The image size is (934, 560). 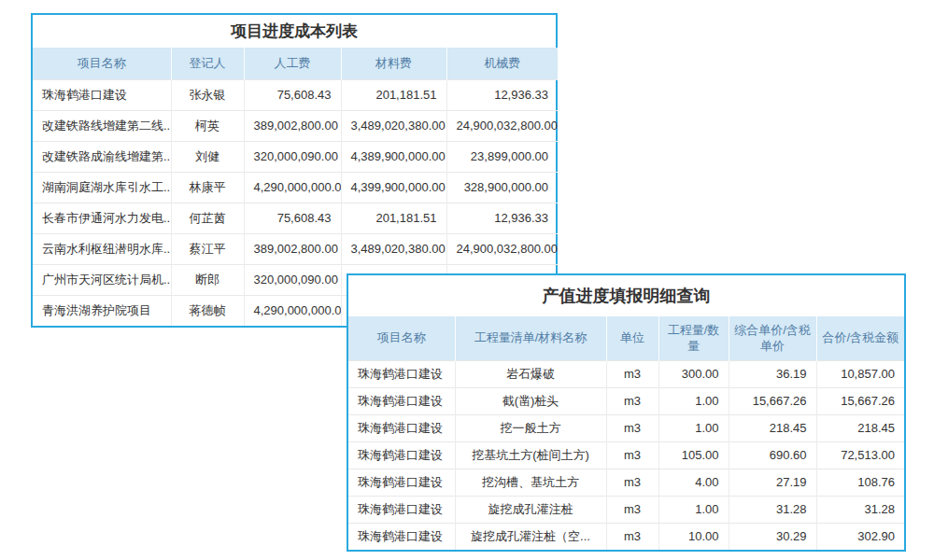 What do you see at coordinates (531, 373) in the screenshot?
I see `item-name-cell: 岩石爆破` at bounding box center [531, 373].